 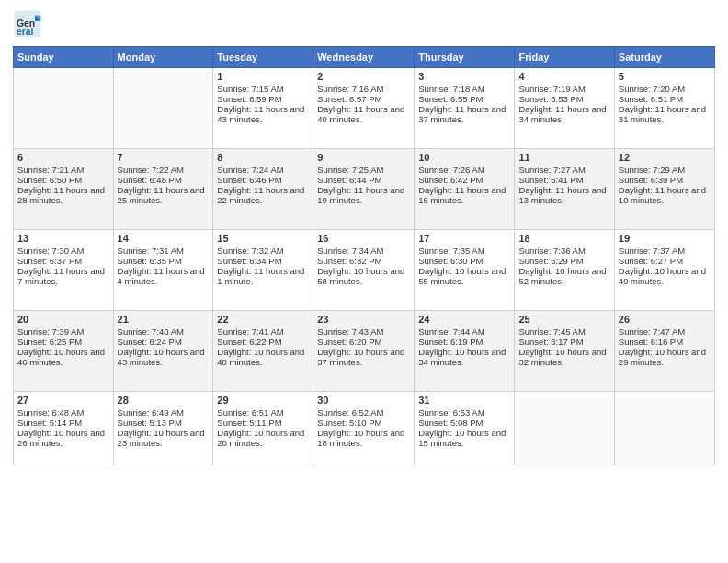 I want to click on calendar-cell: 18Sunrise: 7:36 AMSunset: 6:29 PMDayligh…, so click(x=564, y=270).